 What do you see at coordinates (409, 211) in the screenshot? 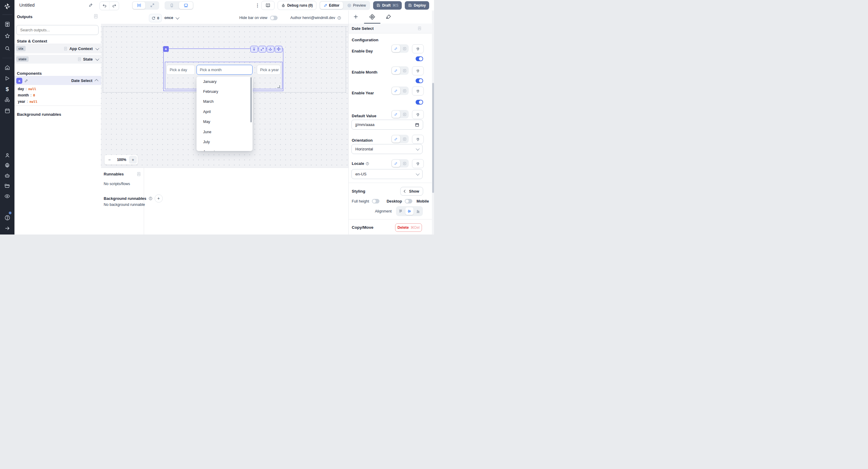
I see `align-center-icon` at bounding box center [409, 211].